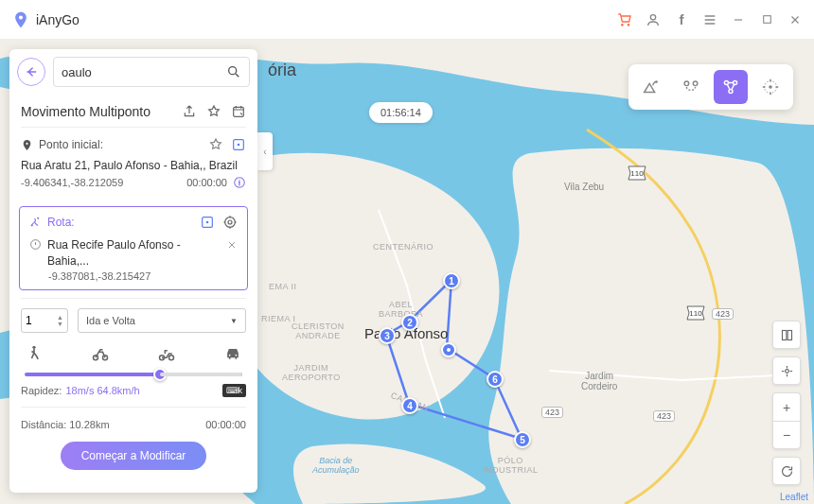 This screenshot has width=814, height=504. I want to click on timer-bubble: 01:56:14, so click(401, 113).